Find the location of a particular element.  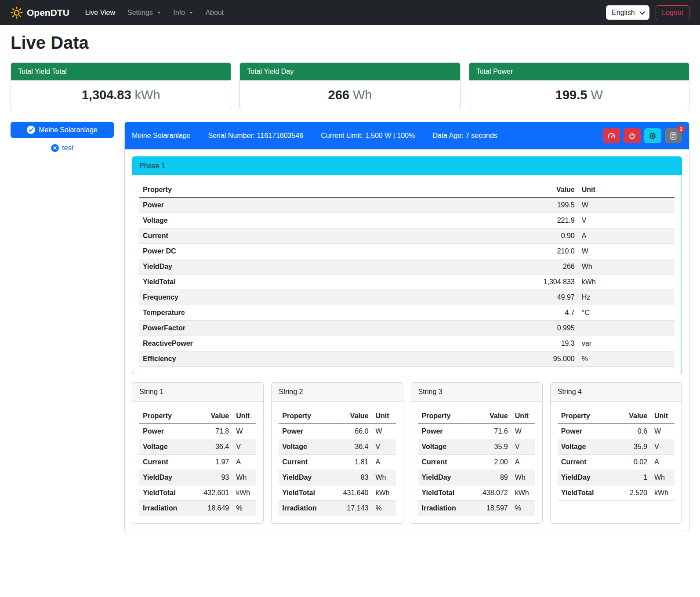

property-cell: Irradiation is located at coordinates (446, 509).